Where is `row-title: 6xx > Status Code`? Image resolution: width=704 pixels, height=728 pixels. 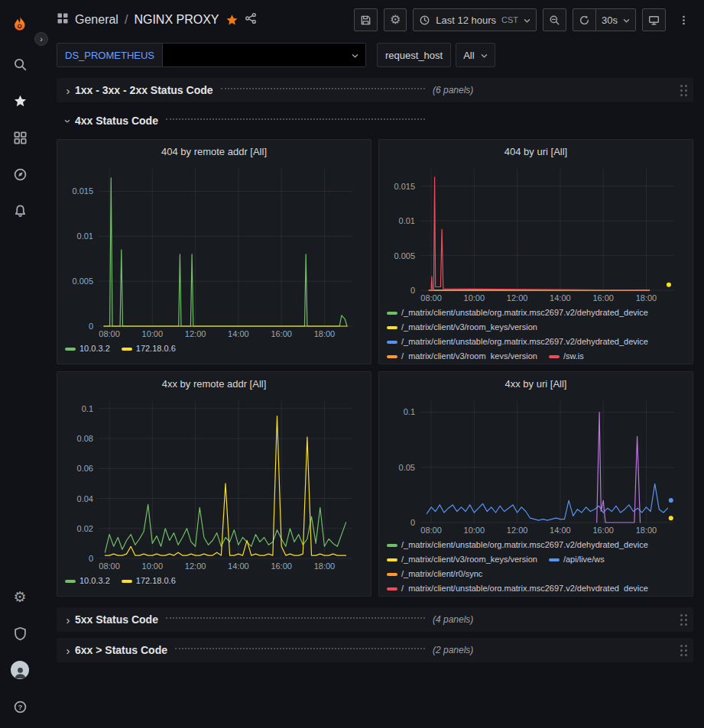
row-title: 6xx > Status Code is located at coordinates (121, 650).